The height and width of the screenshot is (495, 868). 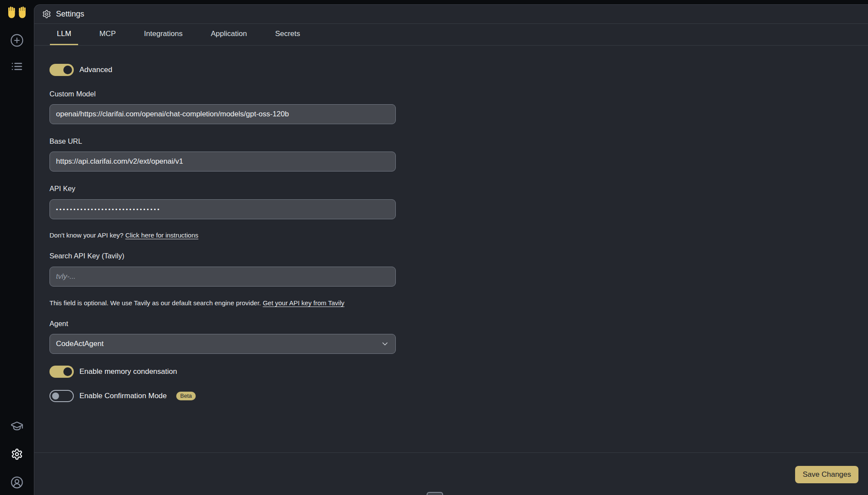 What do you see at coordinates (62, 396) in the screenshot?
I see `confirmation-mode-toggle` at bounding box center [62, 396].